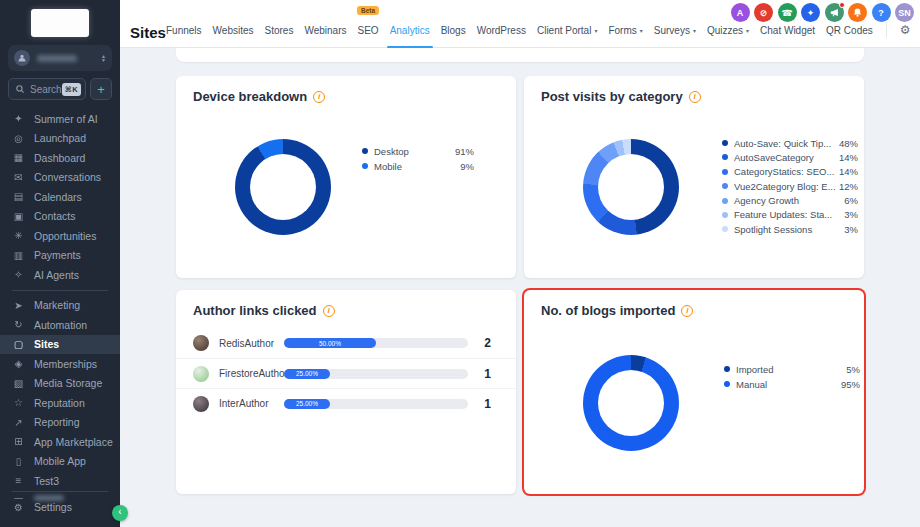 Image resolution: width=920 pixels, height=527 pixels. I want to click on tab-label: QR Codes, so click(850, 30).